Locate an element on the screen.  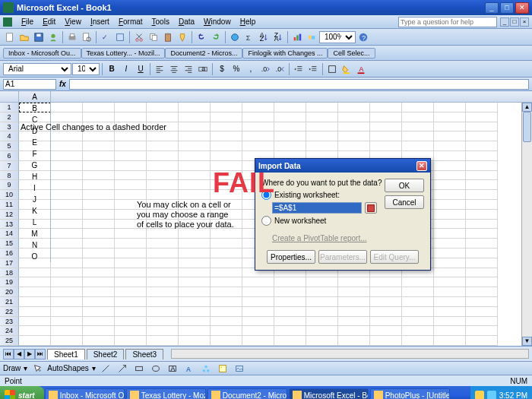
help-input is located at coordinates (448, 22).